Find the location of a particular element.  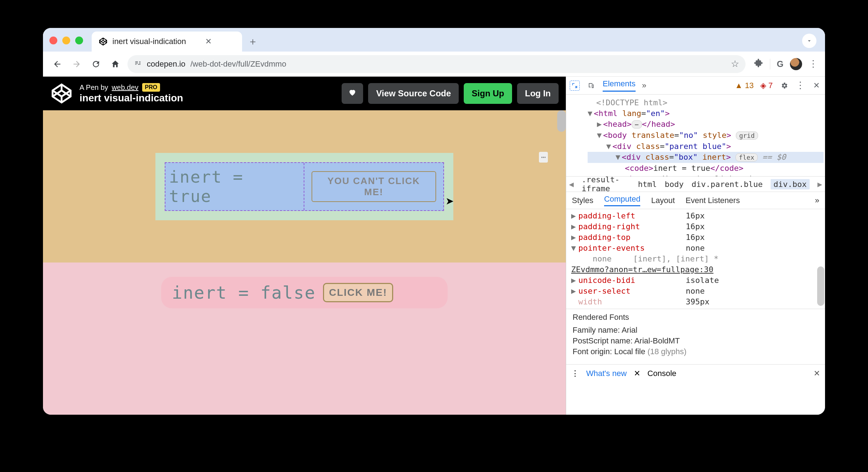

computed-property: ▶unicode-bidiisolate is located at coordinates (695, 280).